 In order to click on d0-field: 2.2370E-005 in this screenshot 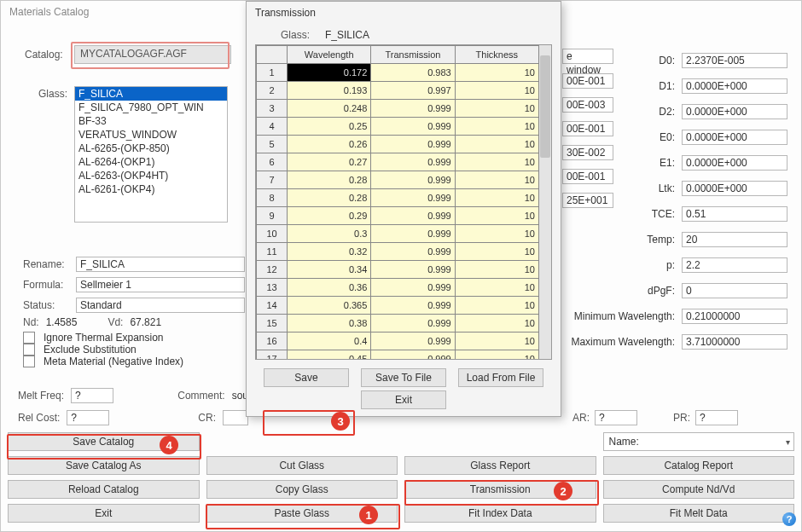, I will do `click(735, 61)`.